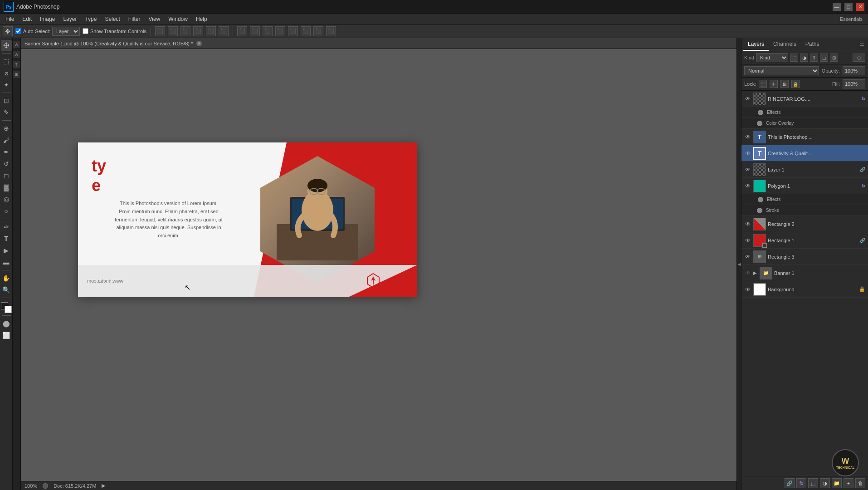 The height and width of the screenshot is (490, 868). I want to click on align-center-v-icon: ⬛, so click(211, 31).